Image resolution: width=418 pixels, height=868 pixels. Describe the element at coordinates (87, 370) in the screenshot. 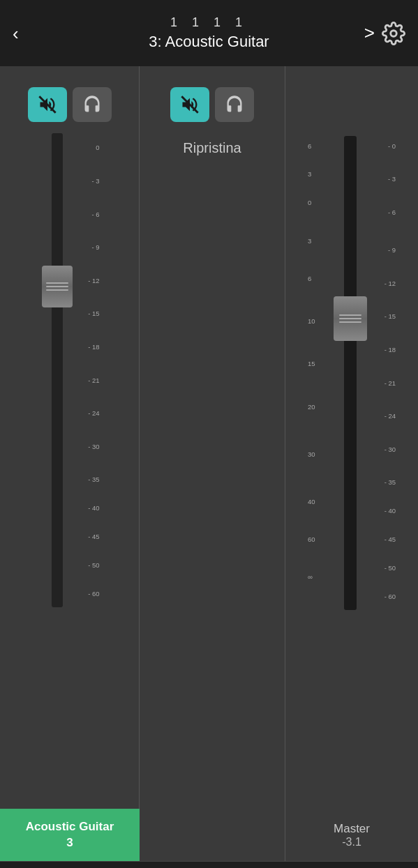

I see `left-fader-scale: 0 - 3 - 6 - 9 - 12 - 15 - 18 - 21 - 24 -…` at that location.